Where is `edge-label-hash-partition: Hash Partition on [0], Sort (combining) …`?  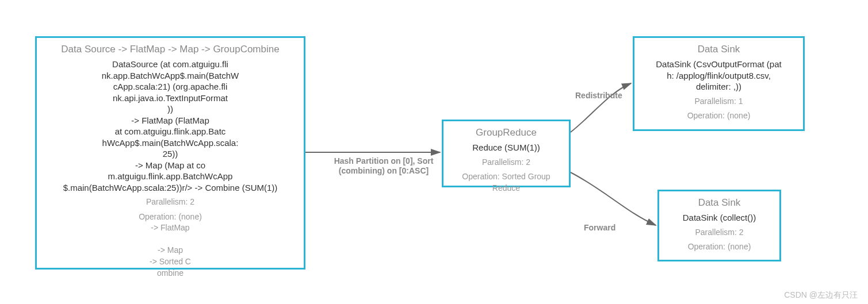
edge-label-hash-partition: Hash Partition on [0], Sort (combining) … is located at coordinates (384, 166).